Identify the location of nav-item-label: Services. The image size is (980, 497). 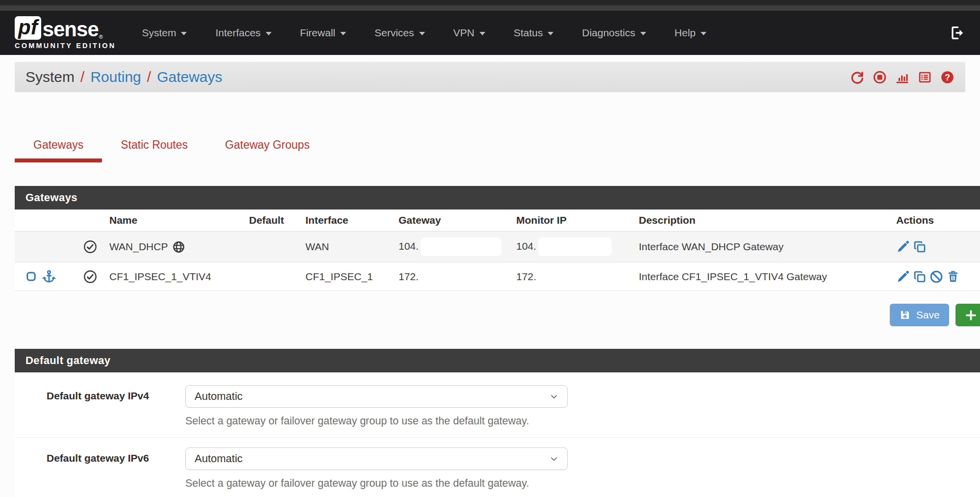
(394, 33).